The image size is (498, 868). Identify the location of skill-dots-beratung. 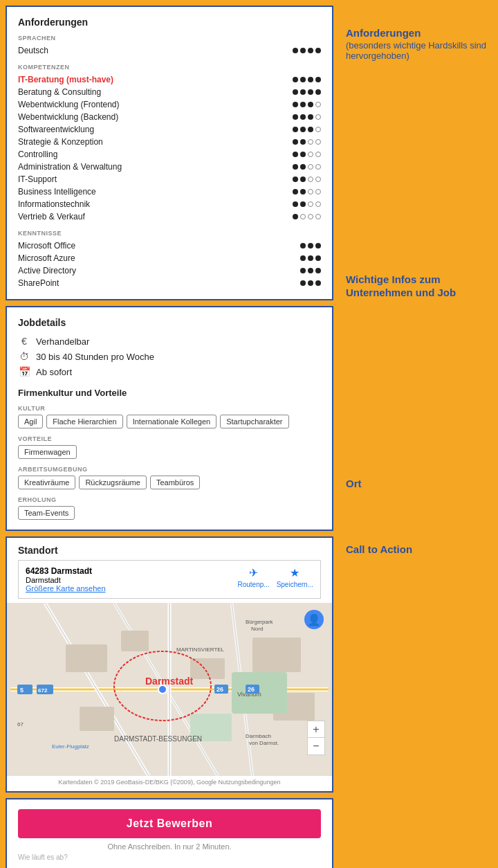
(307, 92).